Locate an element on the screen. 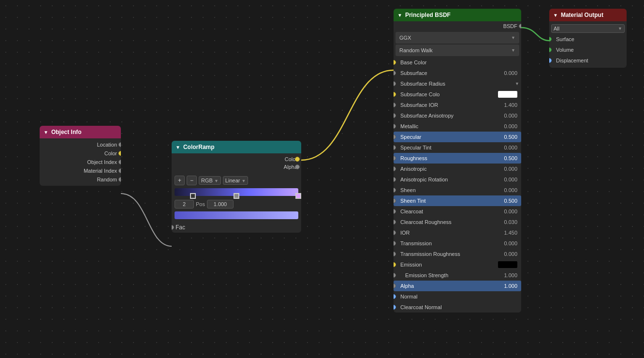 Image resolution: width=644 pixels, height=358 pixels. socket-subsurface-color is located at coordinates (395, 94).